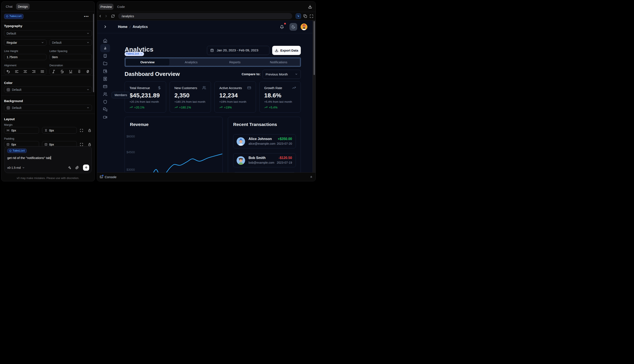 The height and width of the screenshot is (364, 634). What do you see at coordinates (206, 7) in the screenshot?
I see `preview-header: Preview Code` at bounding box center [206, 7].